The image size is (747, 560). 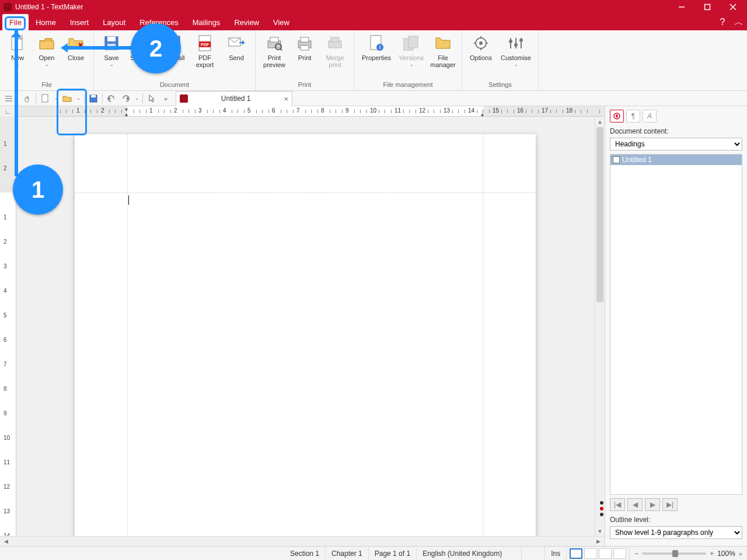 I want to click on headings-dropdown: Headings, so click(x=676, y=144).